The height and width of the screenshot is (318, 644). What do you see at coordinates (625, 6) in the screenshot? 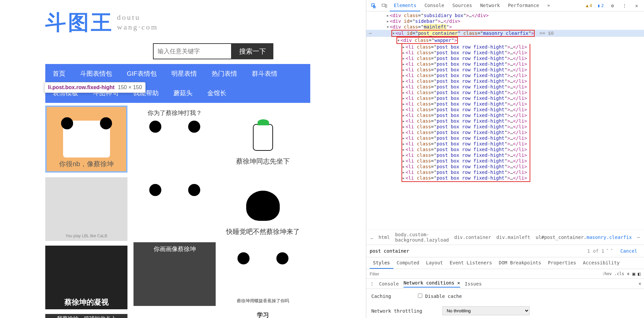
I see `kebab-icon: ⋮` at bounding box center [625, 6].